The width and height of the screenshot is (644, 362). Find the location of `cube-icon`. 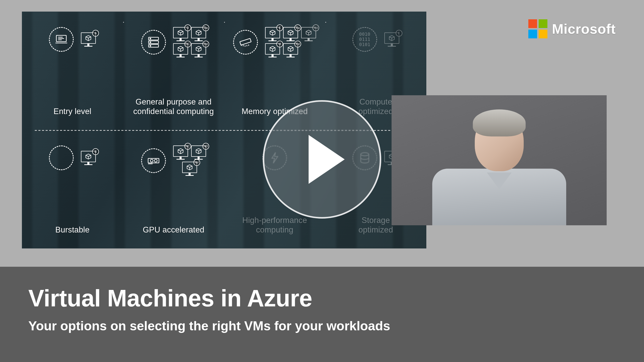

cube-icon is located at coordinates (88, 38).